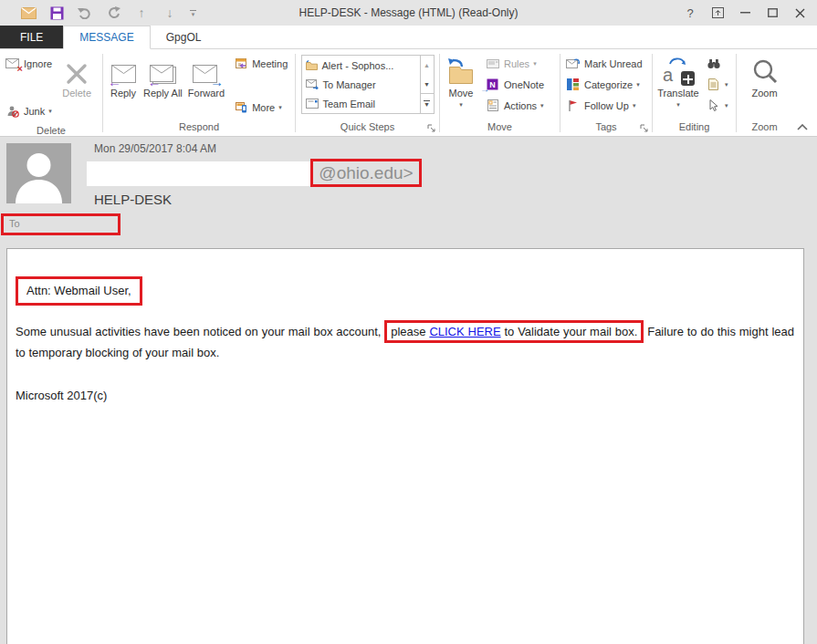  I want to click on onenote-button: N → OneNote, so click(515, 84).